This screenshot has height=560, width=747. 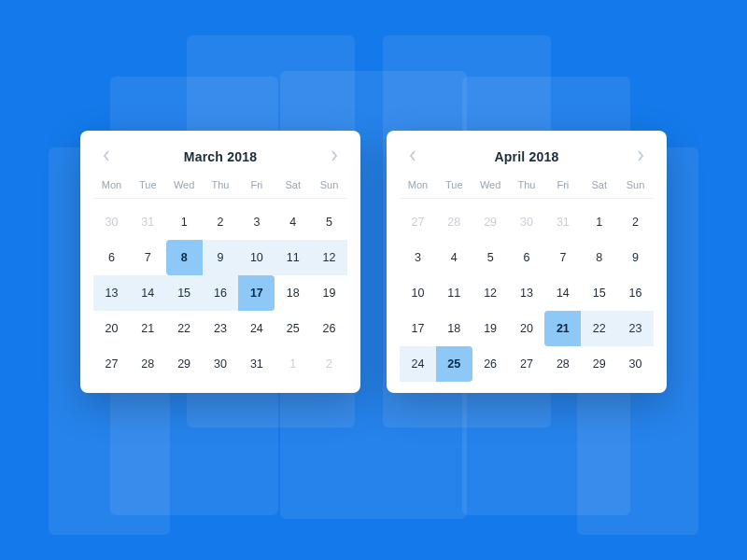 I want to click on calendar-header: March 2018, so click(x=220, y=163).